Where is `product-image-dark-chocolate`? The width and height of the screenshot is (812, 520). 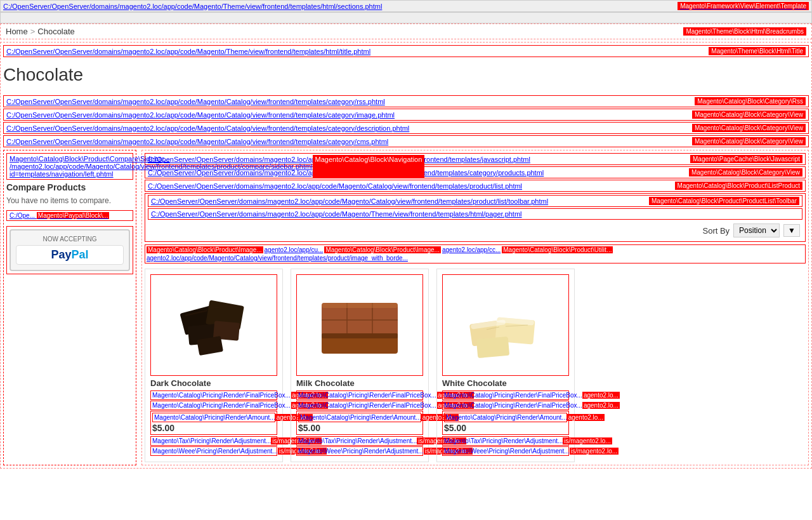 product-image-dark-chocolate is located at coordinates (214, 325).